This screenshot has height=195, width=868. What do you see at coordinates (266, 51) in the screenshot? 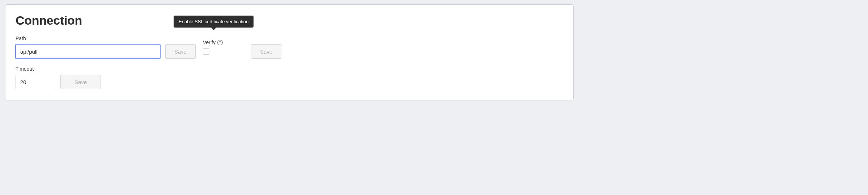
I see `save-verify-button: Save` at bounding box center [266, 51].